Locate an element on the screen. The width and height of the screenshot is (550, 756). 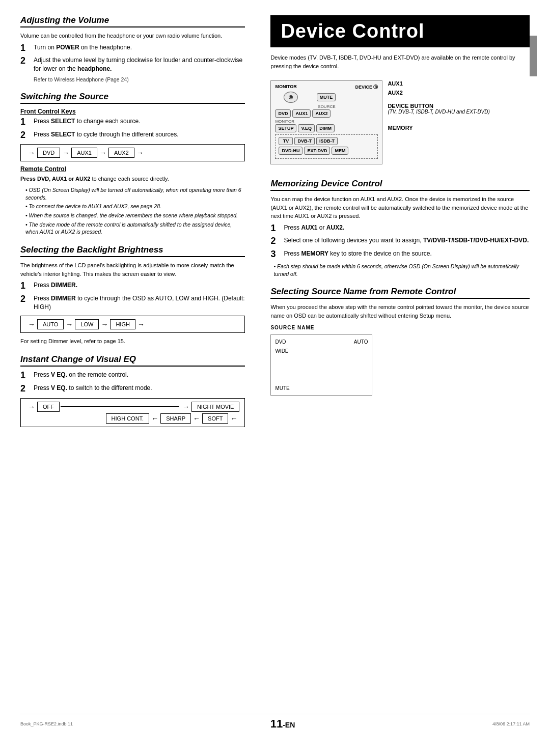
veq-arrow-mid: → is located at coordinates (186, 407).